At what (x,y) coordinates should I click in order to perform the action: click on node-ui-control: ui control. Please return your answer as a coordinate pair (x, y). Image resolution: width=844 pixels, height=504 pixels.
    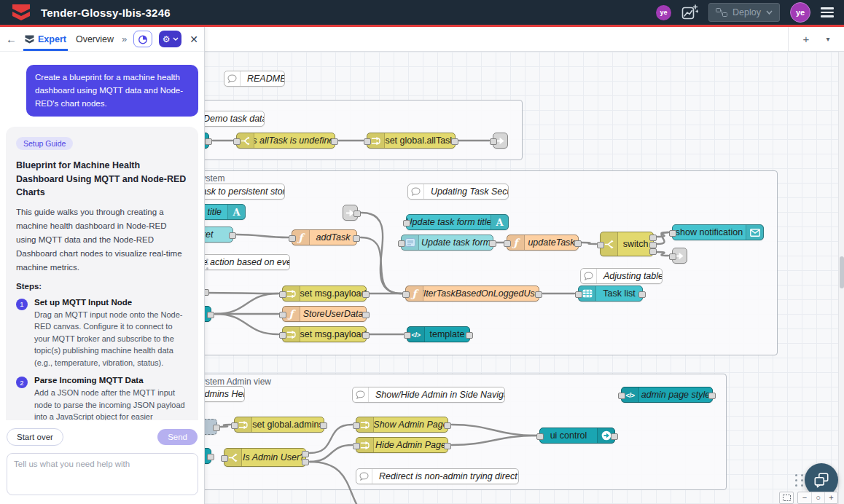
    Looking at the image, I should click on (577, 436).